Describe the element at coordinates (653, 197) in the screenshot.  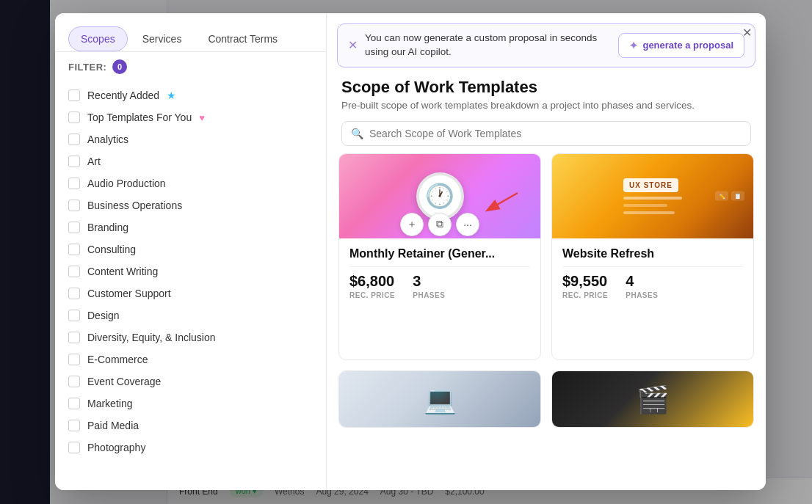
I see `website-visual: UX STORE` at that location.